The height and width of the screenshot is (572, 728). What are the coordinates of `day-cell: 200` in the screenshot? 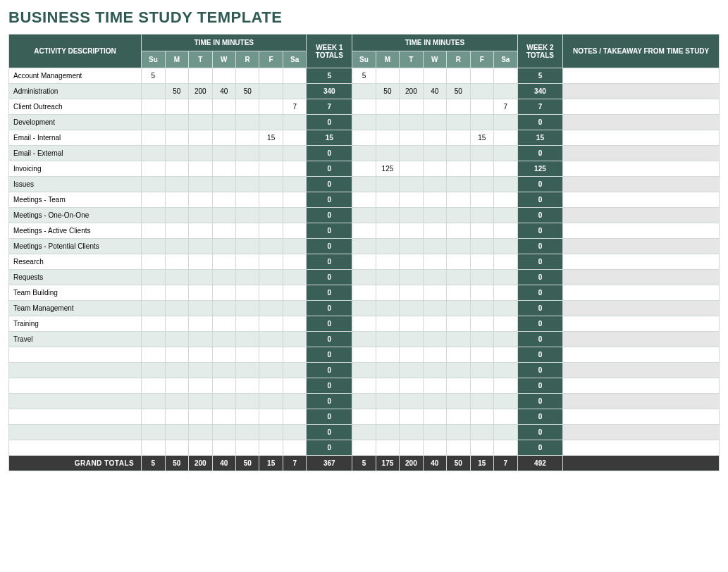 It's located at (200, 92).